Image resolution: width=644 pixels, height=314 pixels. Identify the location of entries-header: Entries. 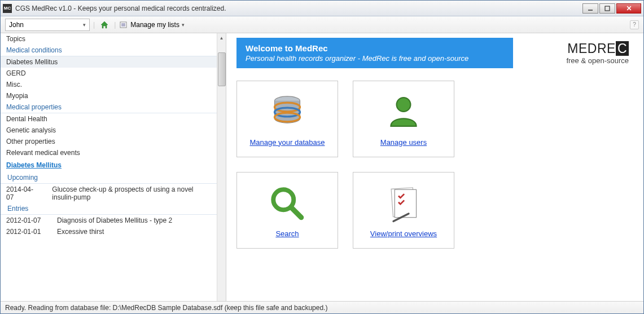
(108, 209).